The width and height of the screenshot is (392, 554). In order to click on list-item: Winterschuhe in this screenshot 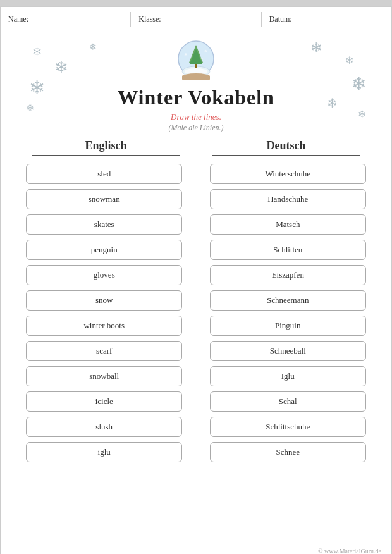, I will do `click(288, 174)`.